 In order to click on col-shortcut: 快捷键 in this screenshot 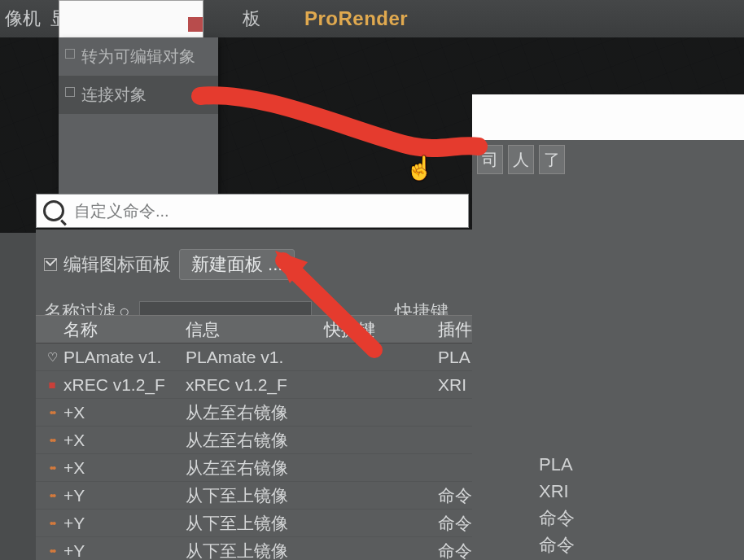, I will do `click(381, 330)`.